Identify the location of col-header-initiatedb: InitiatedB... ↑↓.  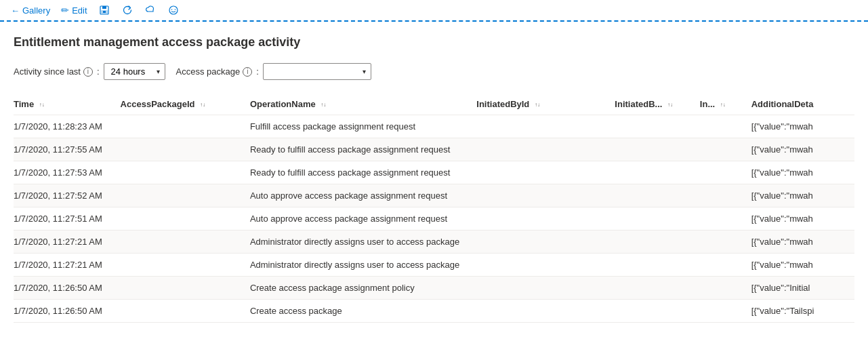
(657, 104).